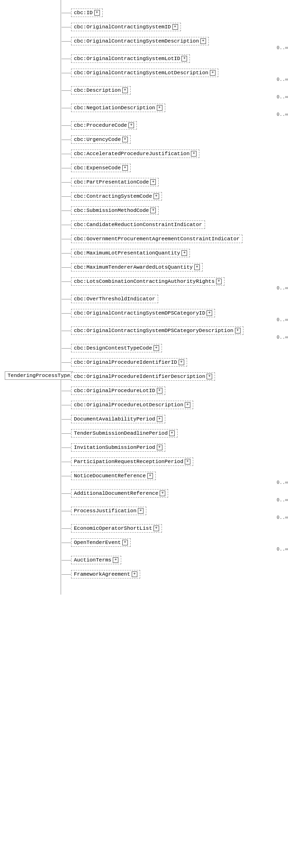 Image resolution: width=288 pixels, height=868 pixels. What do you see at coordinates (115, 299) in the screenshot?
I see `node-cbcOverThresholdIndicator: cbc:OverThresholdIndicator` at bounding box center [115, 299].